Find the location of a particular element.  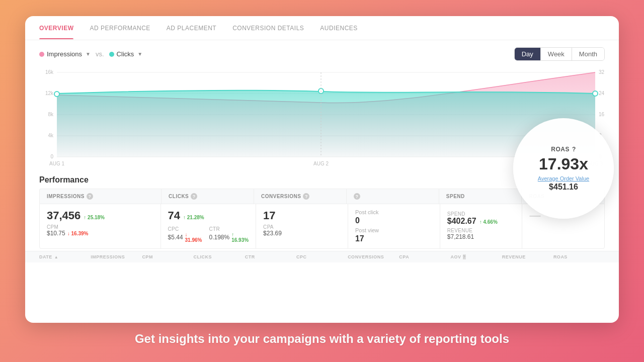

time-btn-month: Month is located at coordinates (588, 54).